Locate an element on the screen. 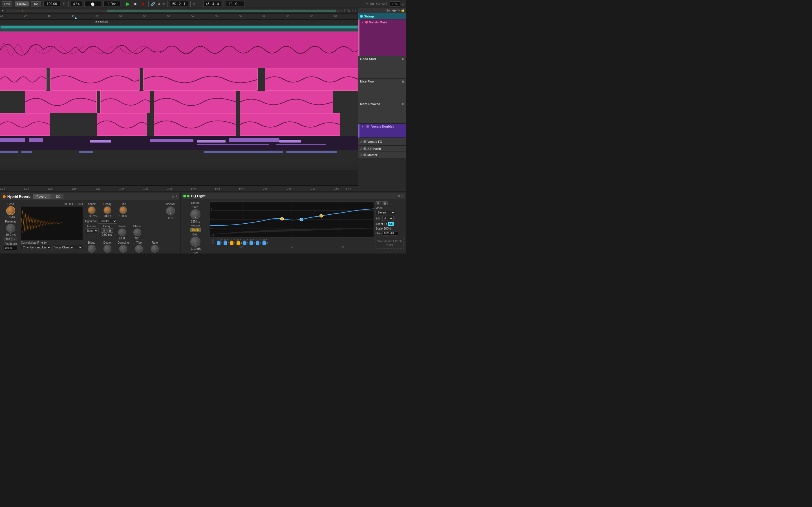 This screenshot has height=507, width=812. stop-button: ■ is located at coordinates (136, 4).